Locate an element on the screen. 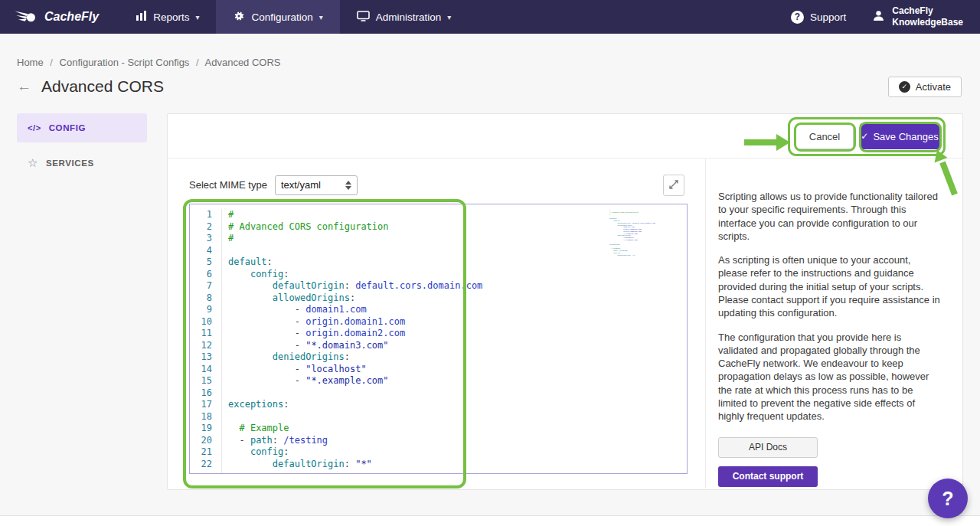 The image size is (980, 526). nav-item-administration: Administration ▾ is located at coordinates (404, 17).